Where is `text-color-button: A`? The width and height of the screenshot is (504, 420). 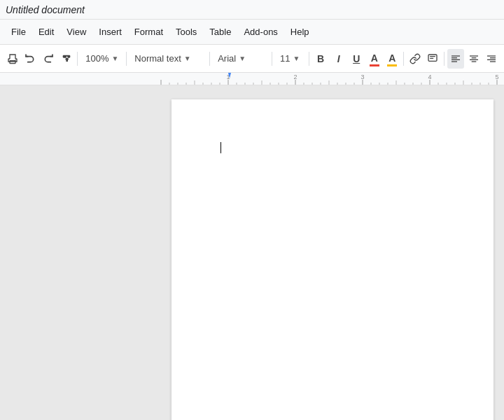 text-color-button: A is located at coordinates (374, 59).